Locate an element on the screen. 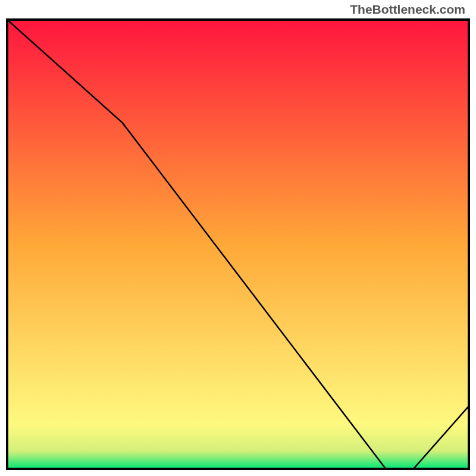 The width and height of the screenshot is (476, 476). watermark-text: TheBottleneck.com is located at coordinates (408, 10).